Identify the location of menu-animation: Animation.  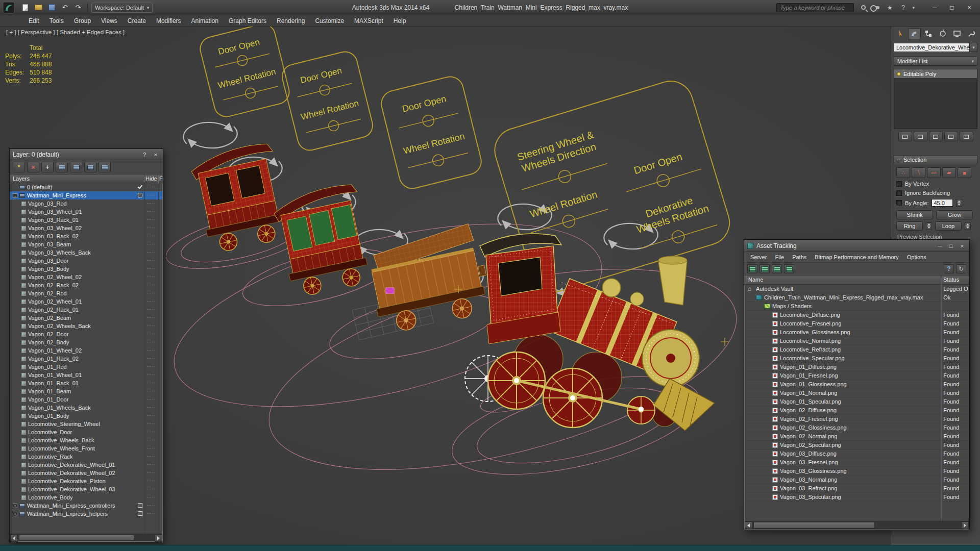
(205, 21).